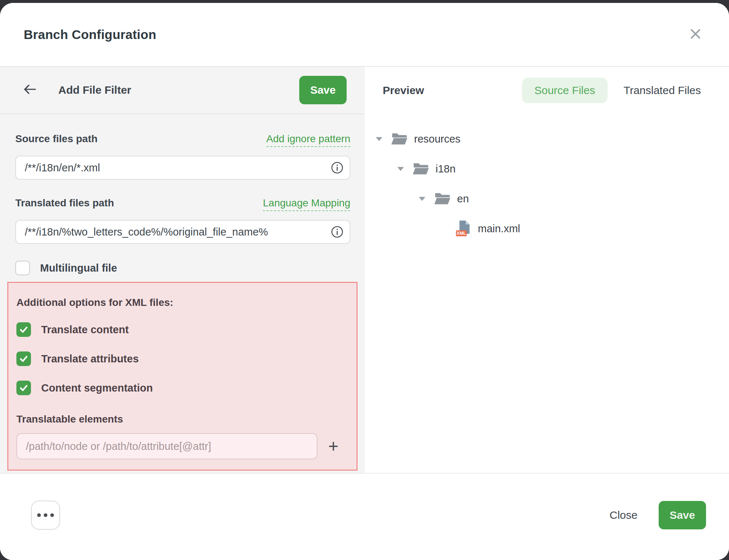 The height and width of the screenshot is (560, 729). What do you see at coordinates (682, 515) in the screenshot?
I see `save-dialog-button: Save` at bounding box center [682, 515].